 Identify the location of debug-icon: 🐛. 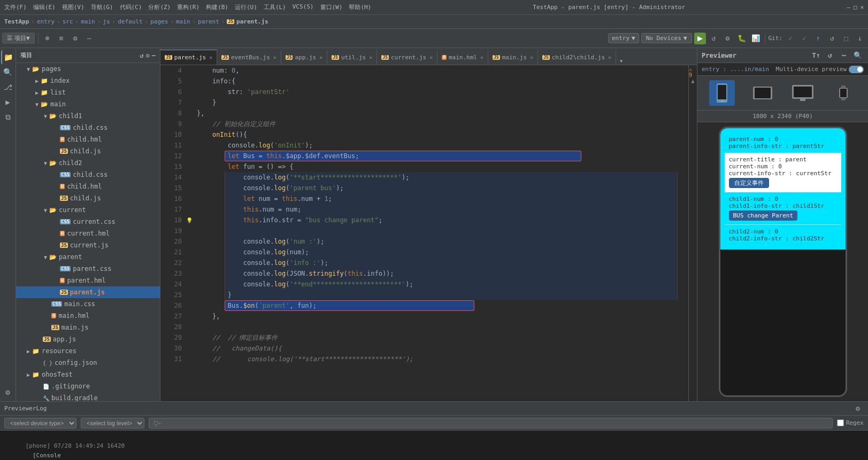
(742, 38).